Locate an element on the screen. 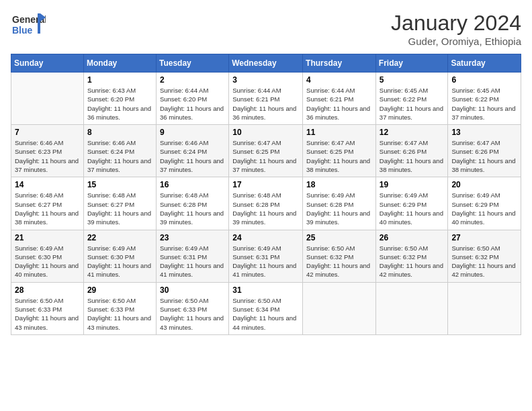 The height and width of the screenshot is (411, 532). table-row: 24Sunrise: 6:49 AM Sunset: 6:31 PM Dayli… is located at coordinates (266, 256).